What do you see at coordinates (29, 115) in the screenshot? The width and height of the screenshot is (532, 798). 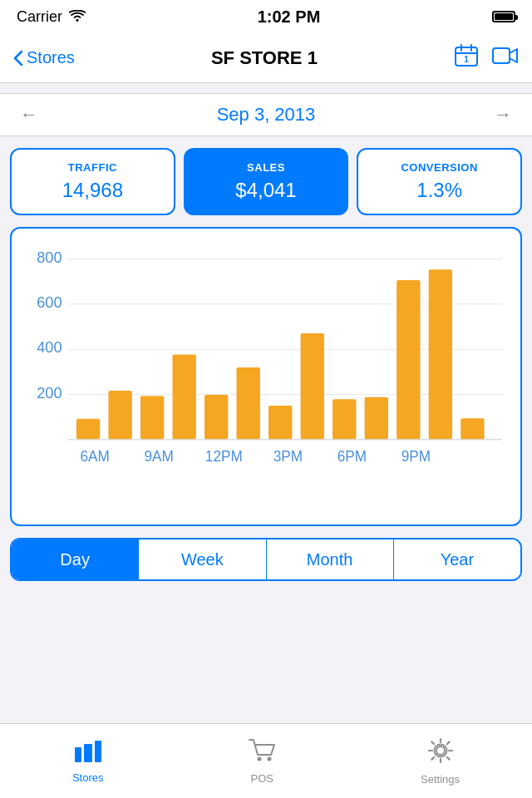 I see `prev-date-button: ←` at bounding box center [29, 115].